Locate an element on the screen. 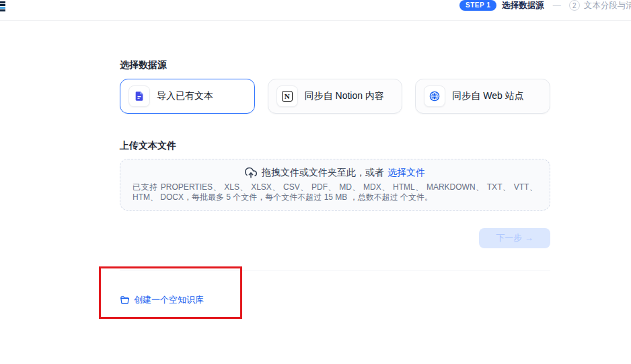 The width and height of the screenshot is (631, 364). option-label: 同步自 Web 站点 is located at coordinates (488, 96).